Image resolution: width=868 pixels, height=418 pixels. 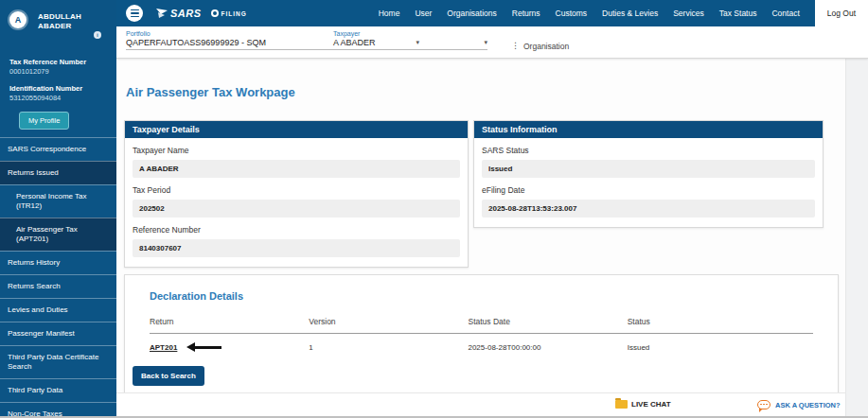 I want to click on field-label: eFiling Date, so click(x=648, y=190).